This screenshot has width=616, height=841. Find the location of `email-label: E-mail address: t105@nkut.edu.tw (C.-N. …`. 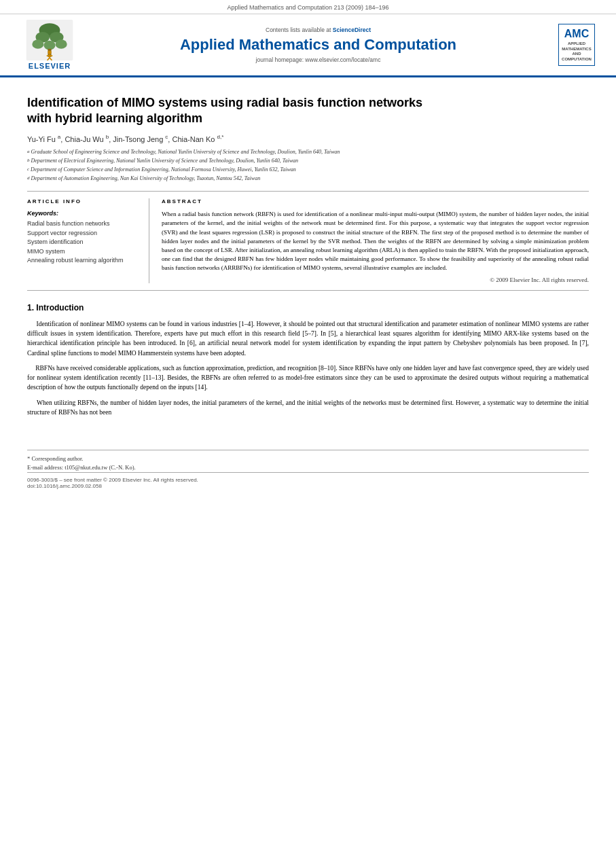

email-label: E-mail address: t105@nkut.edu.tw (C.-N. … is located at coordinates (81, 467).